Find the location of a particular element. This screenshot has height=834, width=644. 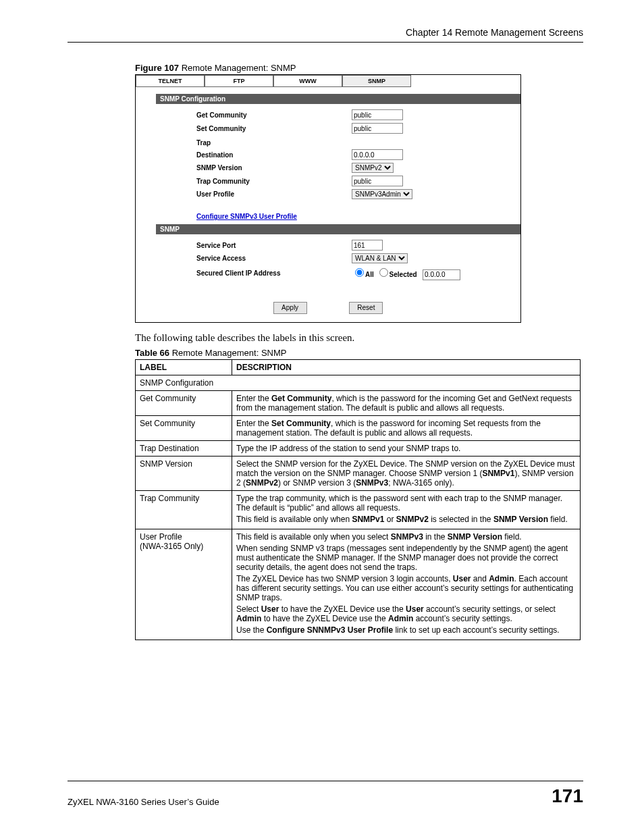

secured-ip-label: Secured Client IP Address is located at coordinates (274, 273).